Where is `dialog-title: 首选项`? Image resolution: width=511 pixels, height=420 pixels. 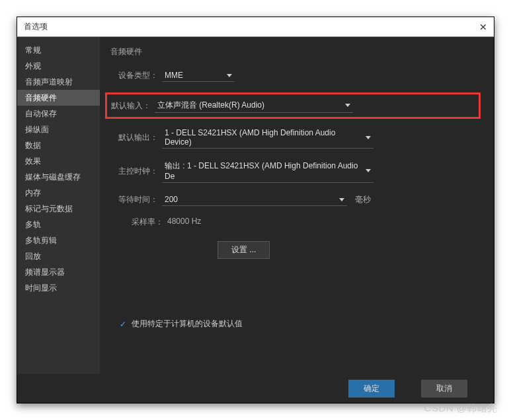
dialog-title: 首选项 is located at coordinates (36, 26).